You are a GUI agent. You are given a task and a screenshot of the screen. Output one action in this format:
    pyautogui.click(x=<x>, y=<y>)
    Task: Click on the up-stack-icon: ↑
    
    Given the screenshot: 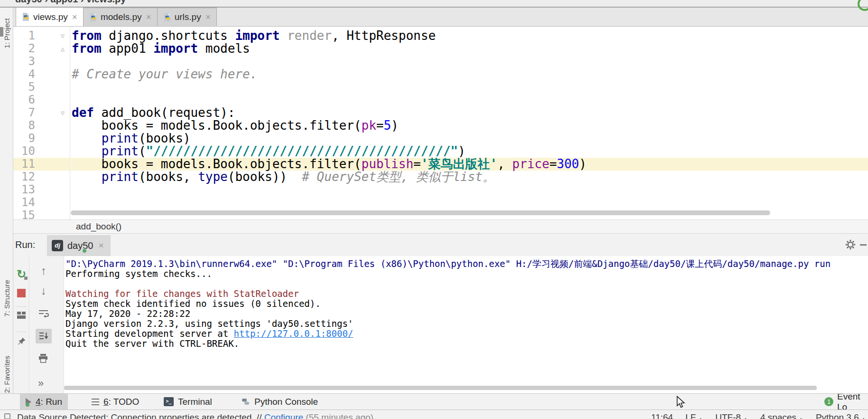 What is the action you would take?
    pyautogui.click(x=44, y=271)
    